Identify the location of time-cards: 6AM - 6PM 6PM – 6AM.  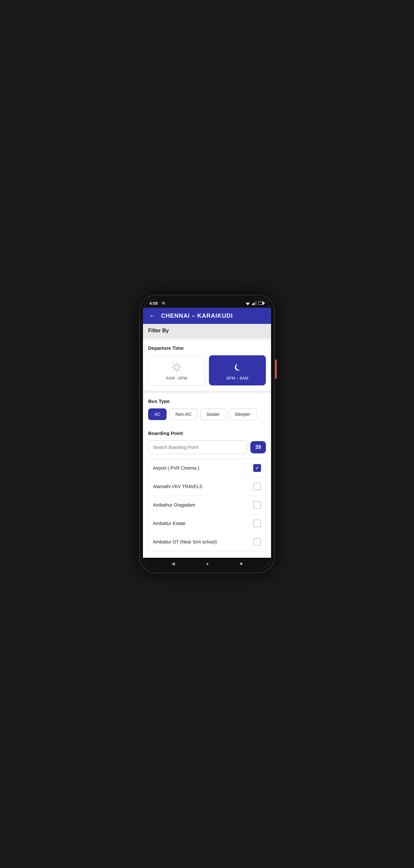
(207, 370).